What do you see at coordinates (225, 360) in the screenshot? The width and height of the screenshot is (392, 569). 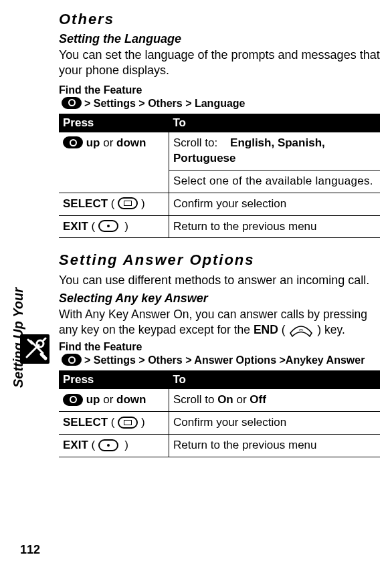 I see `menu-path-text: > Settings > Others > Answer Options >An…` at bounding box center [225, 360].